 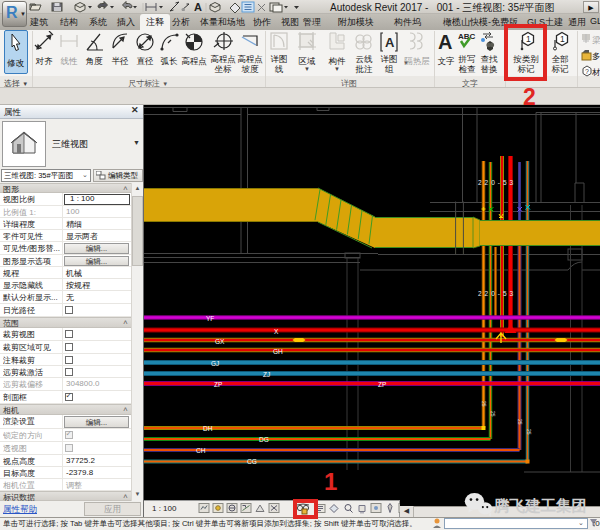 What do you see at coordinates (278, 352) in the screenshot?
I see `svg-text: GH` at bounding box center [278, 352].